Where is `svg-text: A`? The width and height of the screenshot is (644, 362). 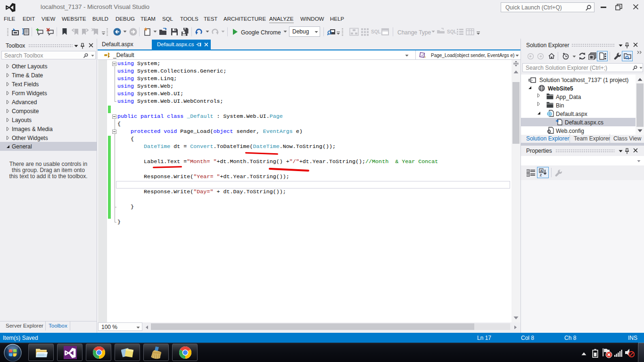
svg-text: A is located at coordinates (542, 171).